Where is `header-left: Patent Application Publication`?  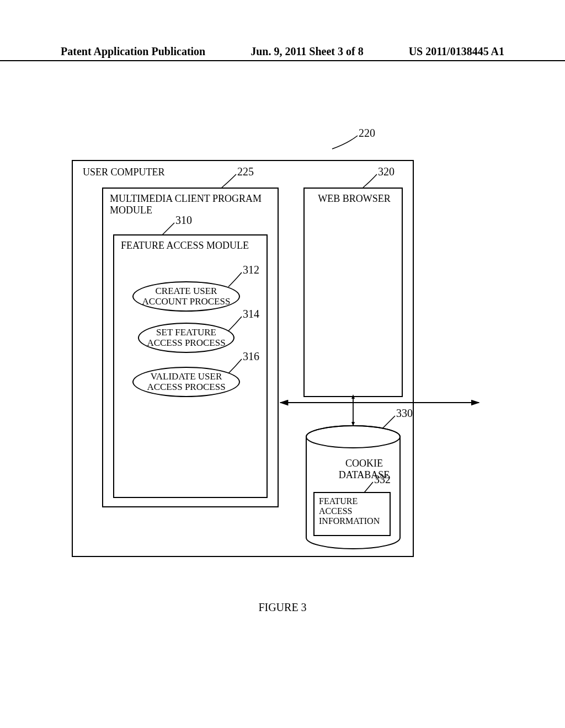
header-left: Patent Application Publication is located at coordinates (133, 52).